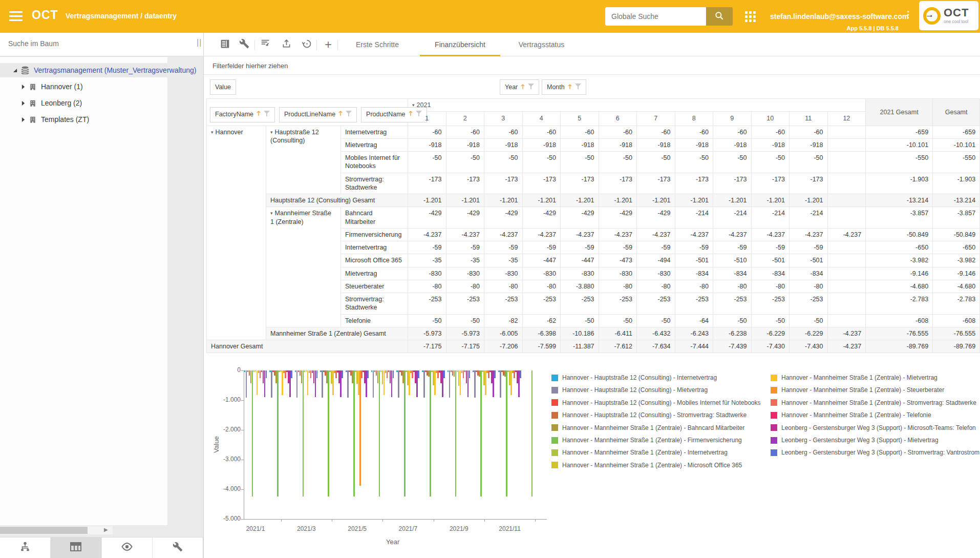 The height and width of the screenshot is (558, 980). I want to click on y-tick-label: -3.000, so click(229, 459).